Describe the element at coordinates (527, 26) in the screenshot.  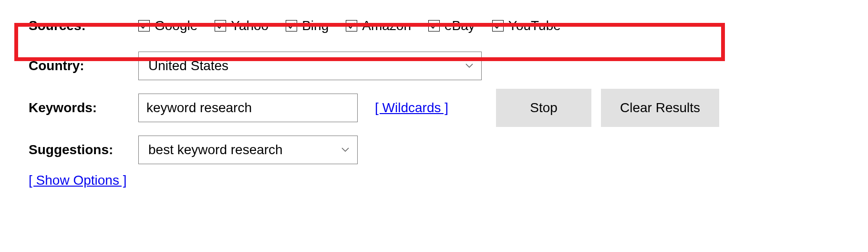
I see `source-youtube: YouTube` at that location.